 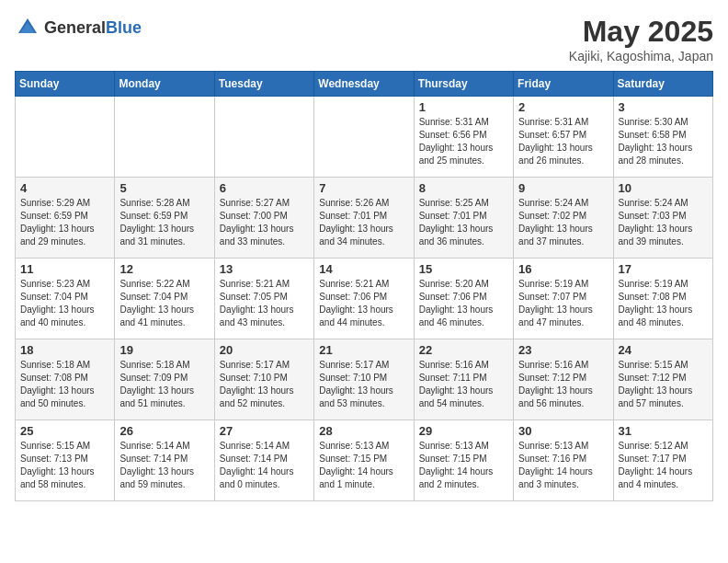 I want to click on calendar-cell: 7Sunrise: 5:26 AM Sunset: 7:01 PM Daylig…, so click(x=364, y=218).